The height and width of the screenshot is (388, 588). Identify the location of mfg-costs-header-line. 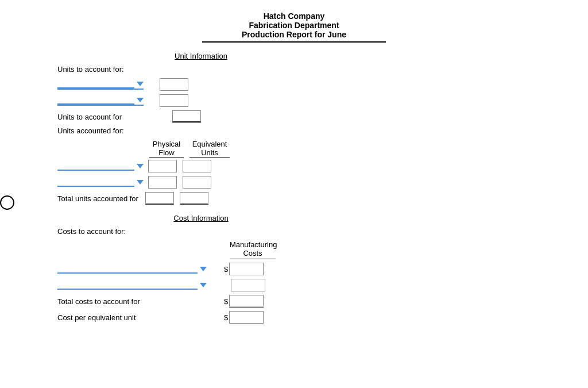
(253, 259).